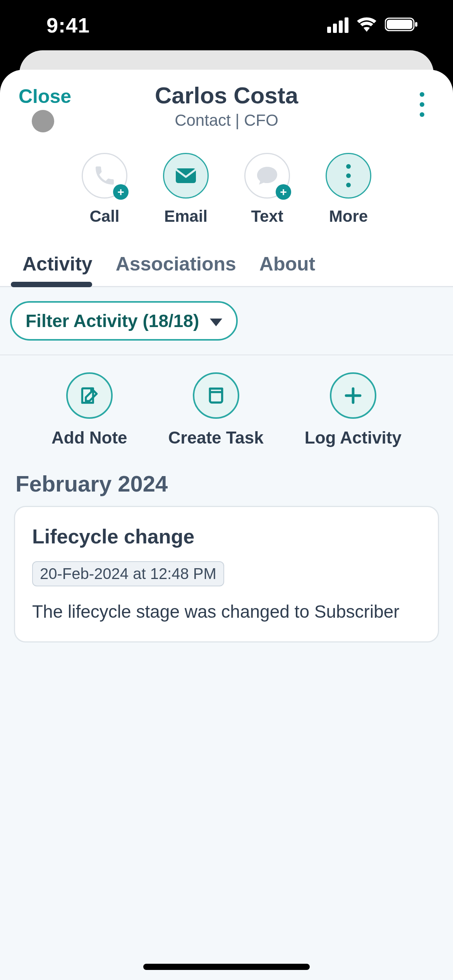 The width and height of the screenshot is (453, 980). Describe the element at coordinates (226, 967) in the screenshot. I see `home-indicator` at that location.